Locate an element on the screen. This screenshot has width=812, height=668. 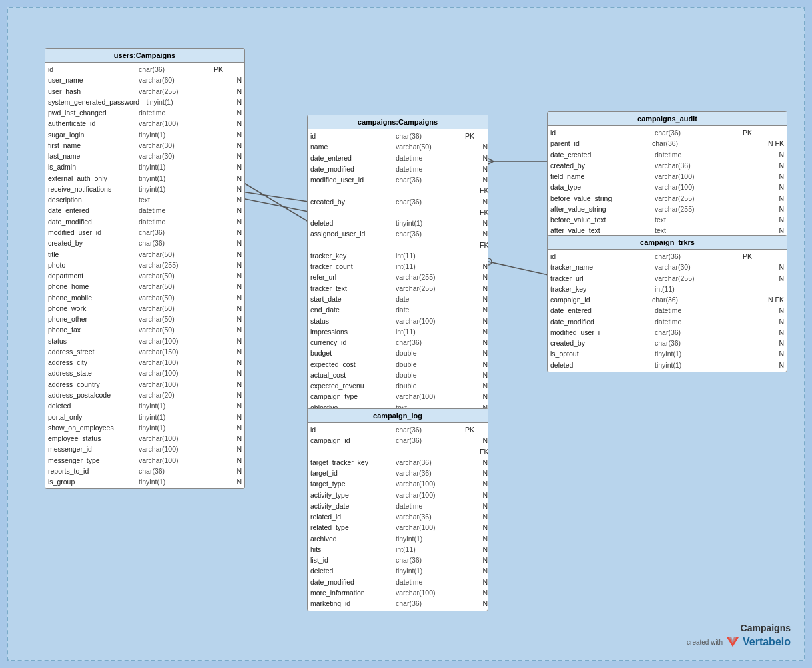
table-row: start_datedateN is located at coordinates (398, 299).